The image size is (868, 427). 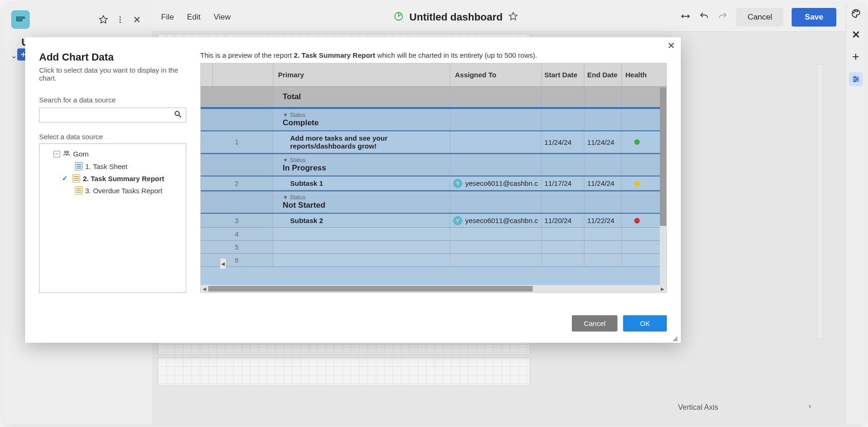 I want to click on tree-root: − Gorn, so click(x=113, y=154).